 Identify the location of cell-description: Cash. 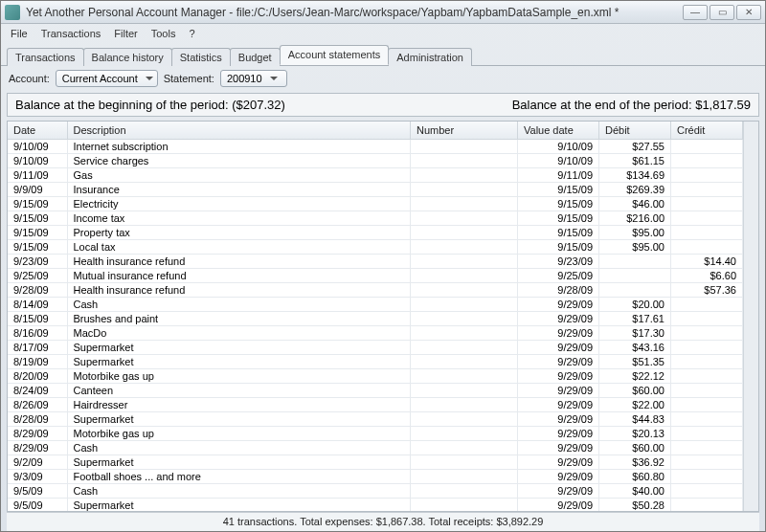
(239, 448).